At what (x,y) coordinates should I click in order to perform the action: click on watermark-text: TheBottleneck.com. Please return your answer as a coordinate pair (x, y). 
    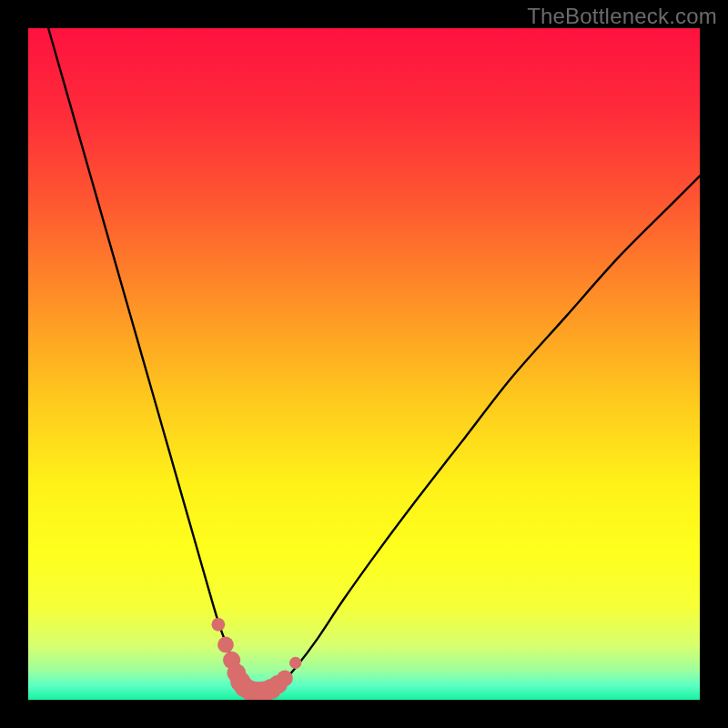
    Looking at the image, I should click on (622, 16).